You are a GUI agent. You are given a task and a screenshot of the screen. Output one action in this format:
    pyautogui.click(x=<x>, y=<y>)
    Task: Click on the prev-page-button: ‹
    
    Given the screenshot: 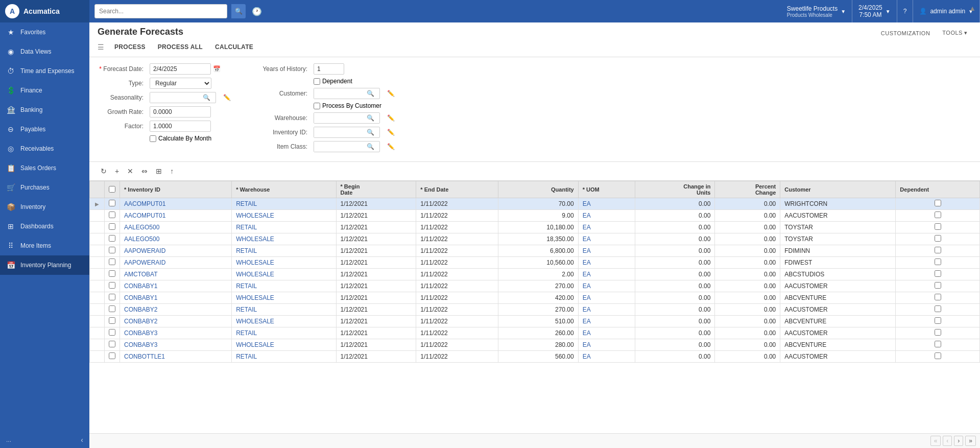 What is the action you would take?
    pyautogui.click(x=947, y=441)
    